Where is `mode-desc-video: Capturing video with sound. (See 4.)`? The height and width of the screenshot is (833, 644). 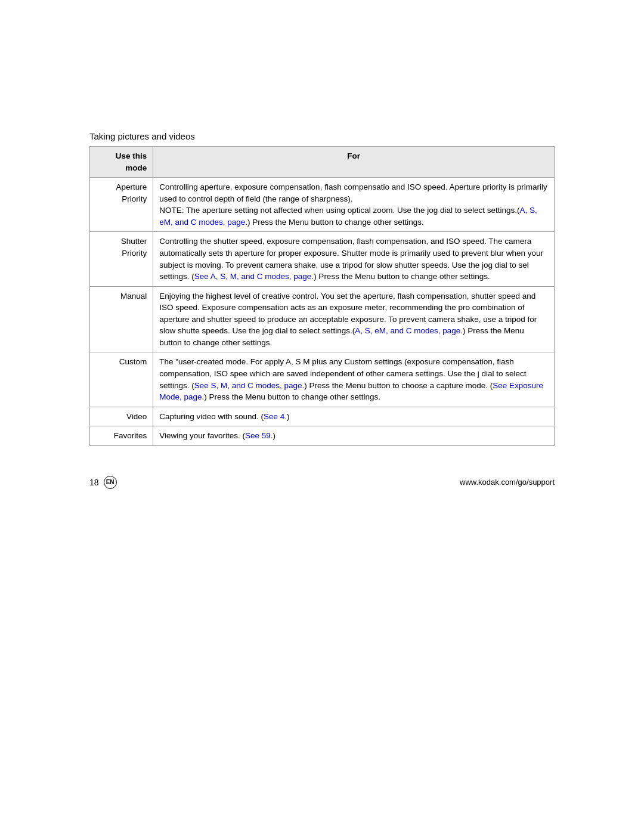
mode-desc-video: Capturing video with sound. (See 4.) is located at coordinates (354, 416).